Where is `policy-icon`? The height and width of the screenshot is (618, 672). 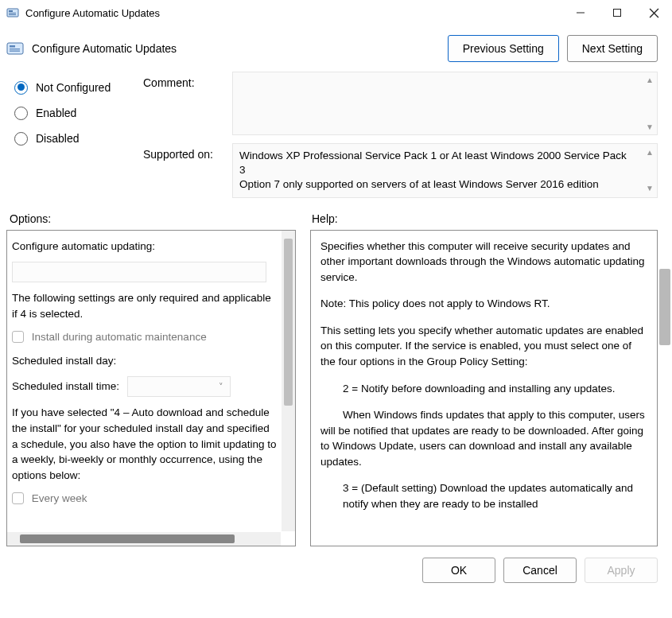
policy-icon is located at coordinates (15, 49).